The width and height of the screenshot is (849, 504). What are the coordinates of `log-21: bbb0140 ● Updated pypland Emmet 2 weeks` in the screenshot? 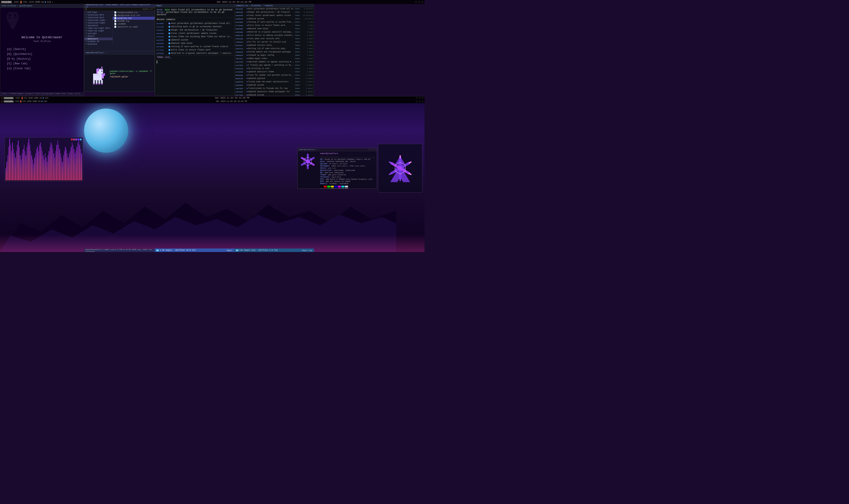 It's located at (274, 79).